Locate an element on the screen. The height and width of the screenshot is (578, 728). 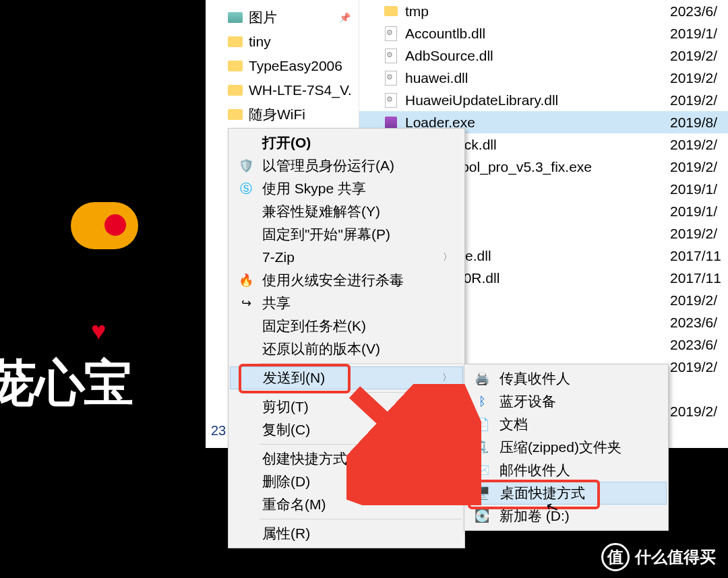
mail-icon: ✉️ is located at coordinates (482, 470).